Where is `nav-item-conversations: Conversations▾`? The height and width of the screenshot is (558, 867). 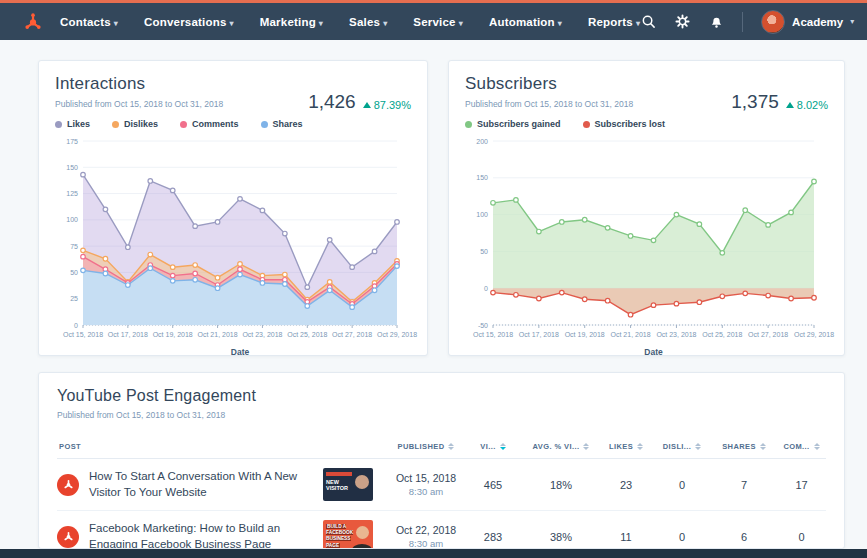
nav-item-conversations: Conversations▾ is located at coordinates (189, 22).